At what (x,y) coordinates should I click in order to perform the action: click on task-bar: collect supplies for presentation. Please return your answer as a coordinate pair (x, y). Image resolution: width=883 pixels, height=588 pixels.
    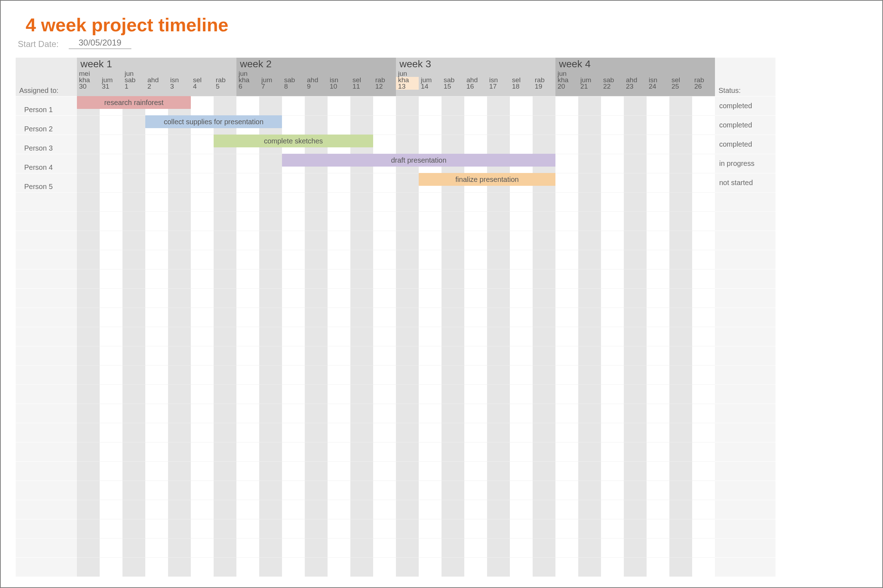
    Looking at the image, I should click on (214, 122).